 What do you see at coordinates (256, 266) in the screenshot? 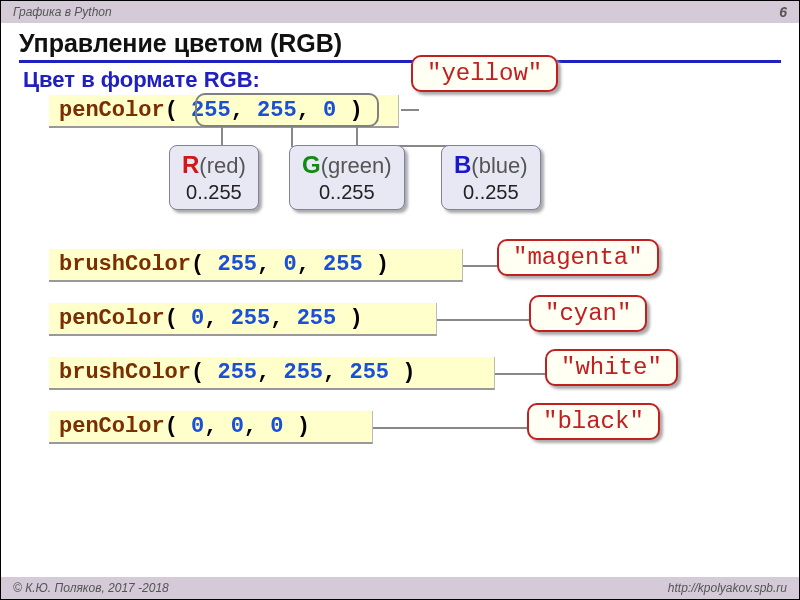
I see `code-line-2: brushColor( 255, 0, 255 )` at bounding box center [256, 266].